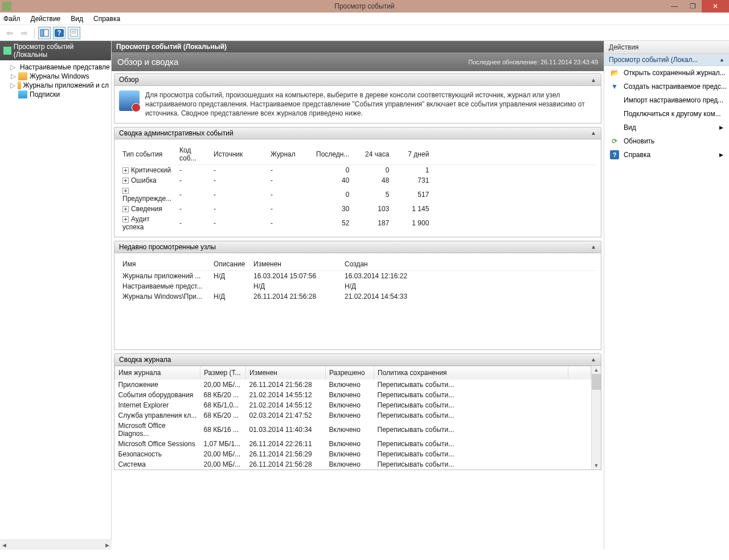 The image size is (729, 560). Describe the element at coordinates (107, 545) in the screenshot. I see `scroll-right-icon: ▶` at that location.